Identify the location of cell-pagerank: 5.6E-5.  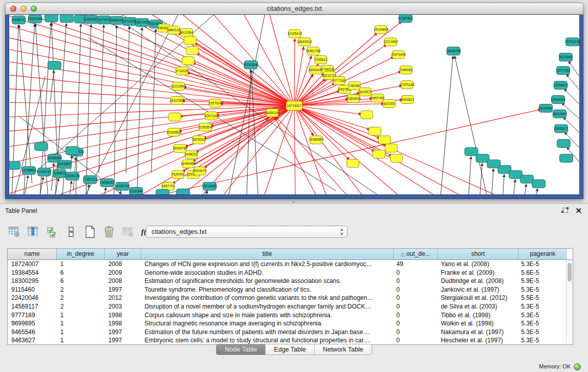
(541, 273).